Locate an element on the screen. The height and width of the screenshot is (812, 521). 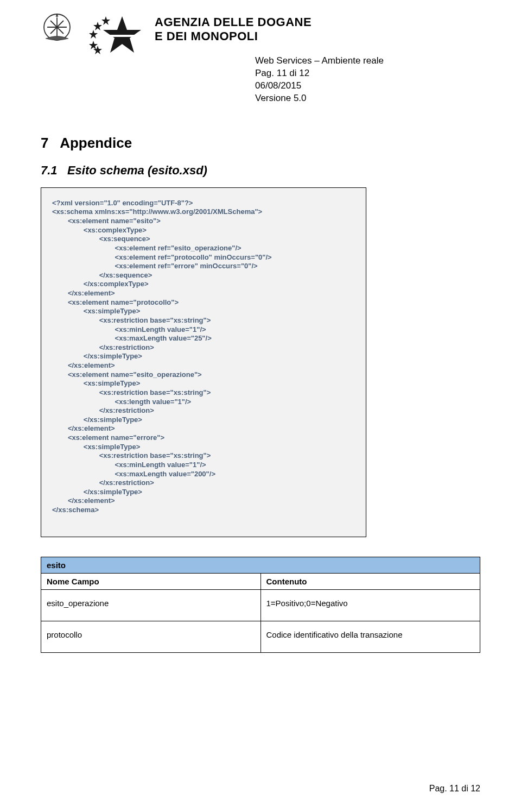
agency-line2: E DEI MONOPOLI is located at coordinates (317, 36).